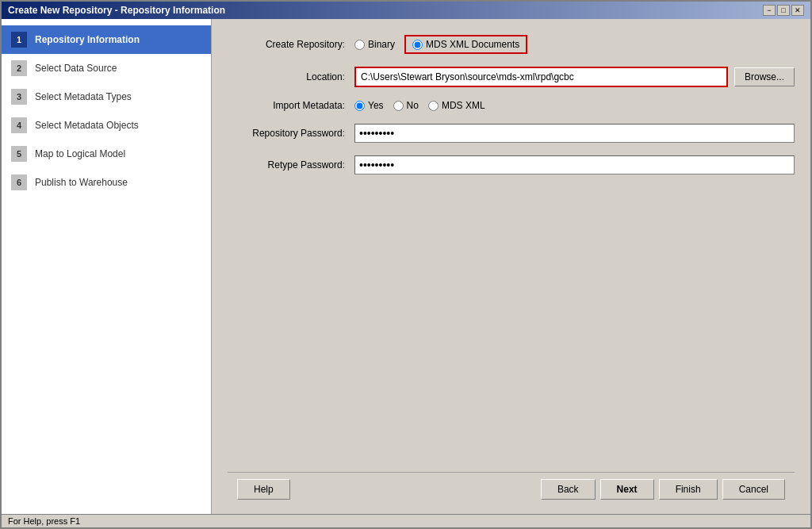 The width and height of the screenshot is (812, 529). I want to click on sidebar-item-label-5: Map to Logical Model, so click(80, 154).